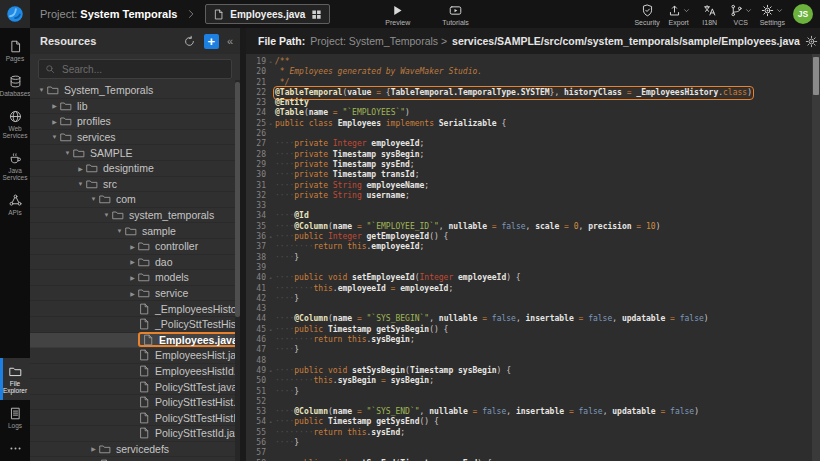 This screenshot has width=820, height=461. What do you see at coordinates (135, 263) in the screenshot?
I see `tree-item-dao: ▶dao` at bounding box center [135, 263].